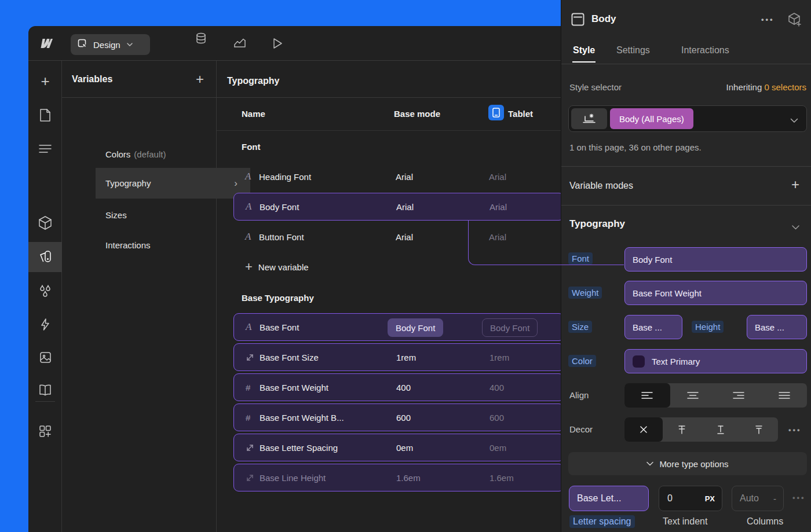 This screenshot has width=811, height=532. Describe the element at coordinates (739, 395) in the screenshot. I see `align-right-button` at that location.